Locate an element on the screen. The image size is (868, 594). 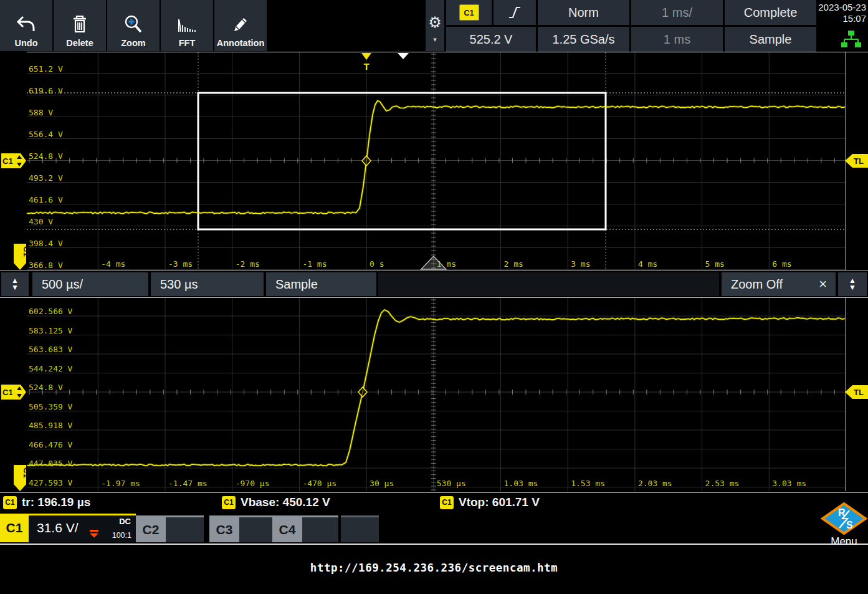
measurement-value: Vbase: 450.12 V is located at coordinates (285, 502).